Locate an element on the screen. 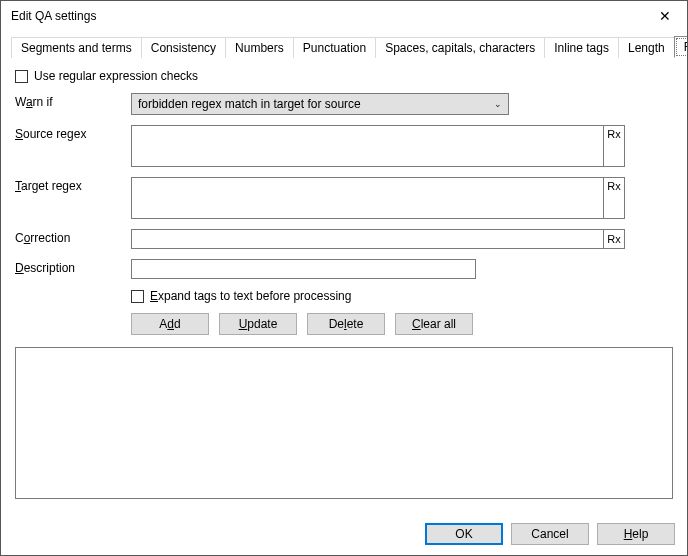  correction-field-wrap: Rx is located at coordinates (378, 239).